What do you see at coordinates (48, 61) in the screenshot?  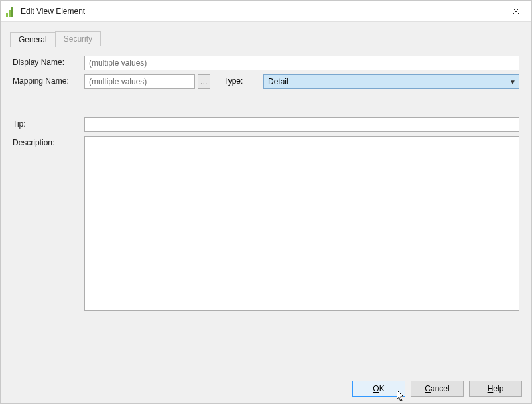 I see `display-name-label: Display Name:` at bounding box center [48, 61].